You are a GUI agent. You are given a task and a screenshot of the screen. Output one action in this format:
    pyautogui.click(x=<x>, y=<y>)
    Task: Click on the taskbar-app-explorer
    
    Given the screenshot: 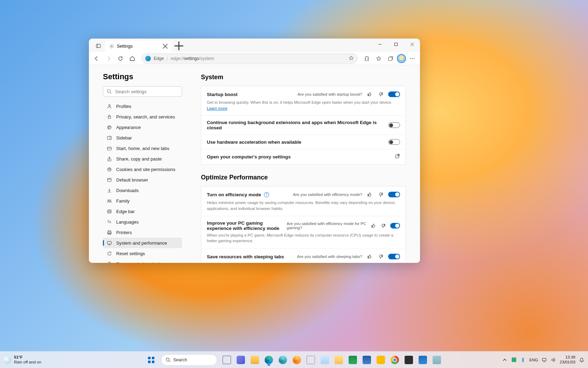 What is the action you would take?
    pyautogui.click(x=255, y=360)
    